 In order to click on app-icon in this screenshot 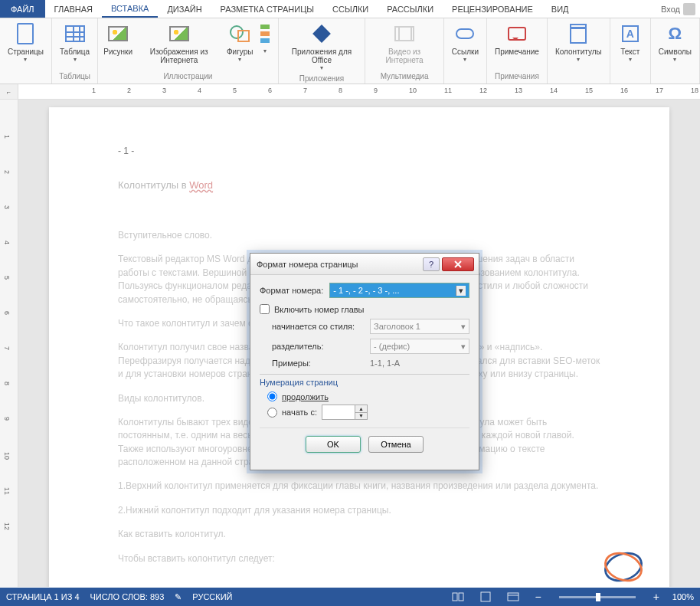, I will do `click(322, 34)`.